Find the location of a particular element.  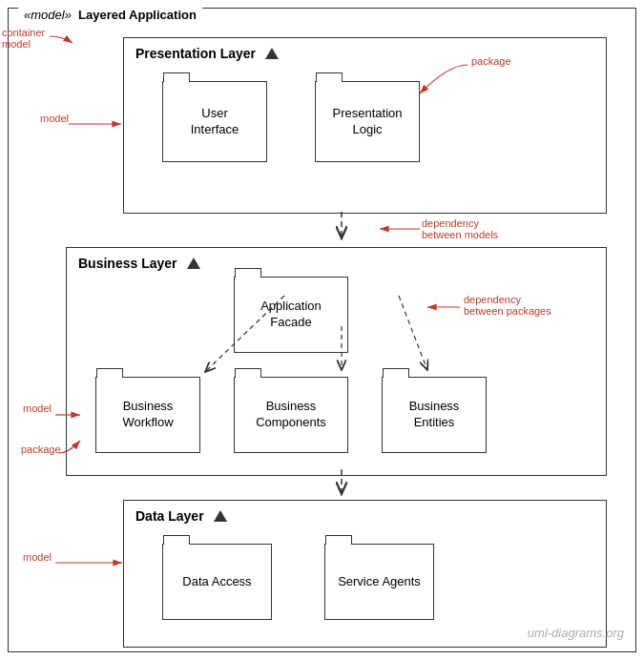

business-components-box: BusinessComponents is located at coordinates (291, 415).